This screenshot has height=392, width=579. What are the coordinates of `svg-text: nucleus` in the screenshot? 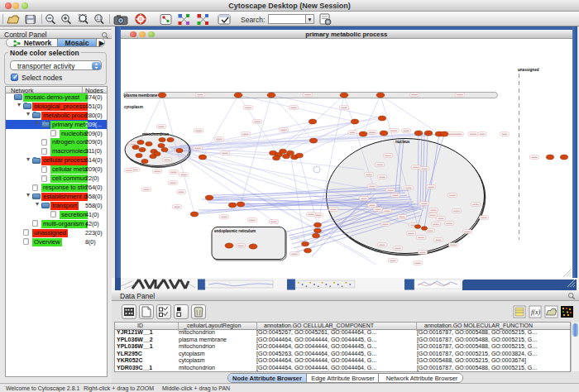 It's located at (403, 142).